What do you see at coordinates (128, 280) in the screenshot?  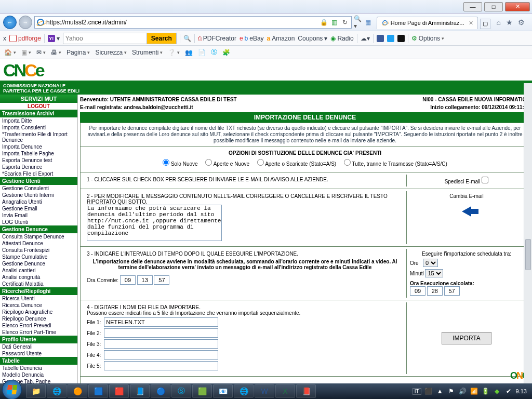 I see `ora-h` at bounding box center [128, 280].